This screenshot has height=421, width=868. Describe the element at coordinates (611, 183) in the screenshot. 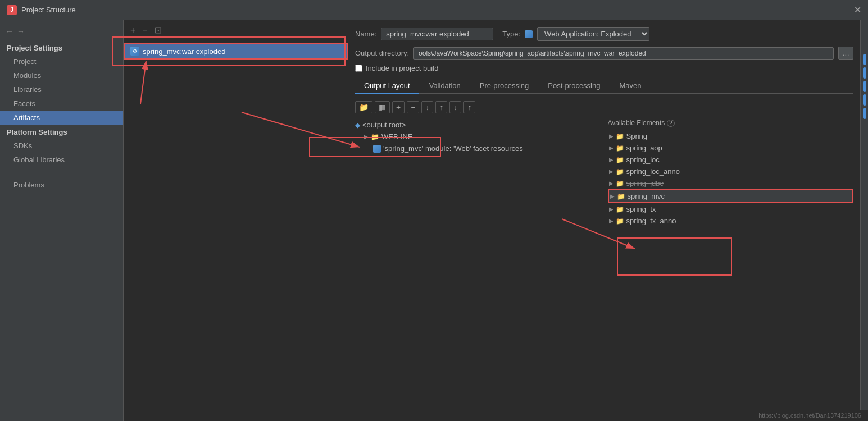

I see `expand-arrow-spring-jdbc: ▶` at that location.